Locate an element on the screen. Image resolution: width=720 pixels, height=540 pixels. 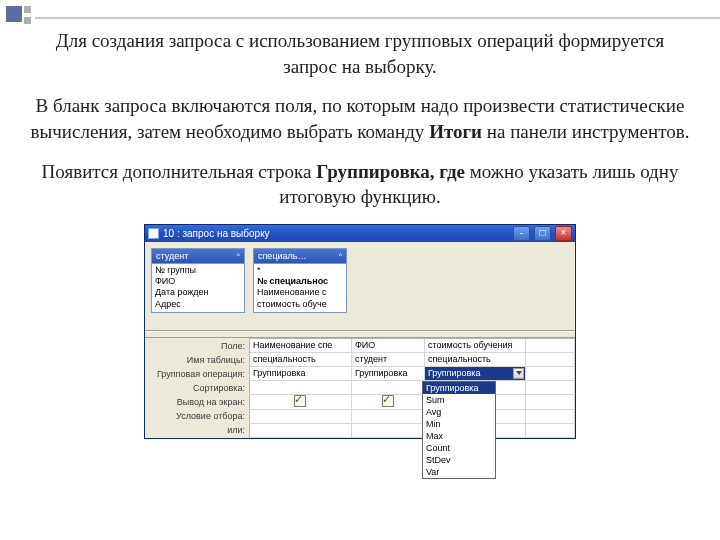
query-grid: Наименование спе ФИО стоимость обучения … is located at coordinates (412, 388).